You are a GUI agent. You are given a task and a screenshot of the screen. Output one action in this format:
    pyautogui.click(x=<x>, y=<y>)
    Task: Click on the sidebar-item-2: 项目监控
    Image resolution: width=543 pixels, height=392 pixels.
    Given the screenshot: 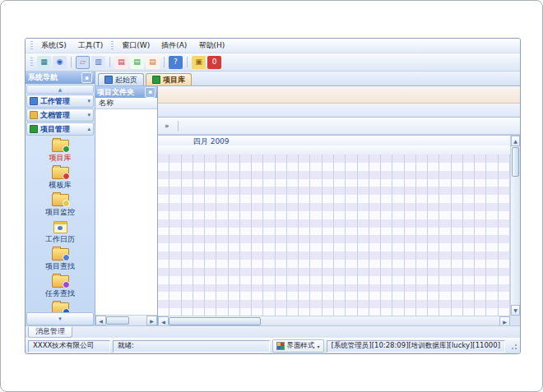 What is the action you would take?
    pyautogui.click(x=60, y=205)
    